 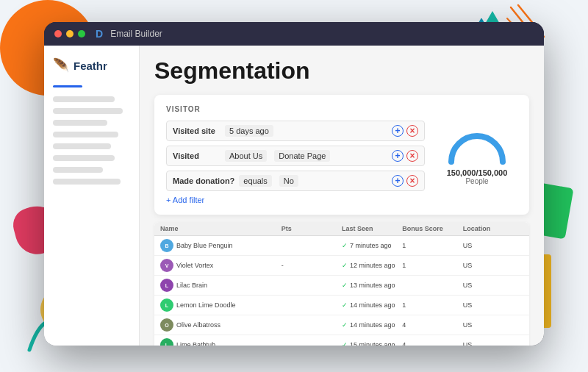 I want to click on col-header-last-seen: Last Seen, so click(x=372, y=229).